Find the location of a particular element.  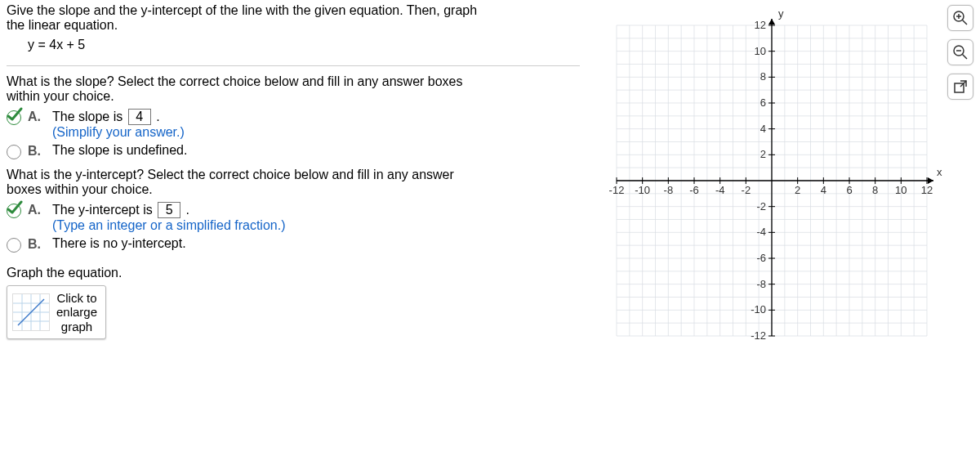

enlarge-graph-button: Click to enlarge graph is located at coordinates (56, 312).